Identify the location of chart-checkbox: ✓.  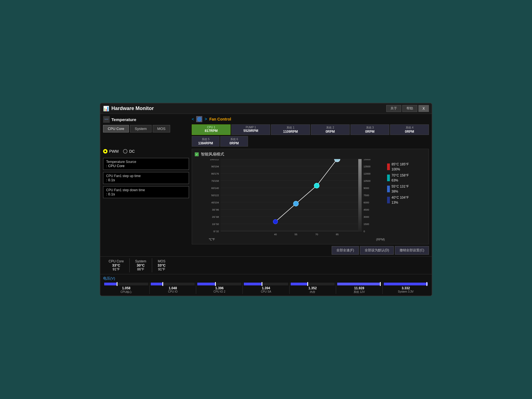
(197, 154).